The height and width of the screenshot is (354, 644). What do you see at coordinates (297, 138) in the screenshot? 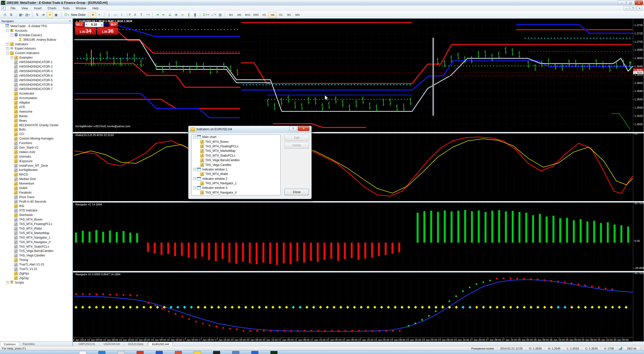
I see `edit-button: Edit` at bounding box center [297, 138].